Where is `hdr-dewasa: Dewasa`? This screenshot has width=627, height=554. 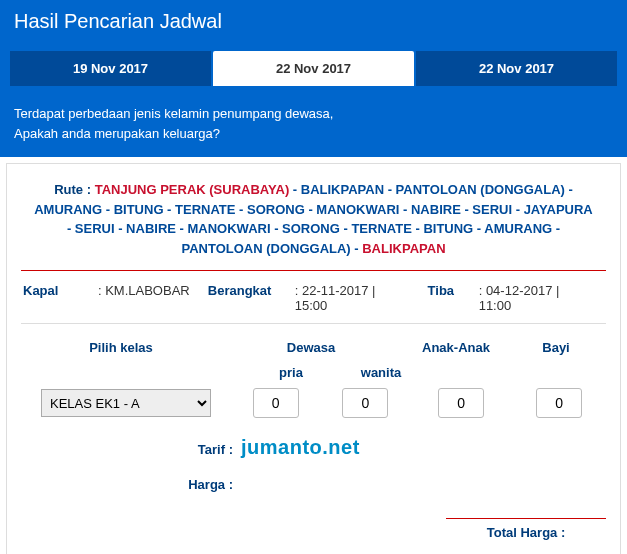
hdr-dewasa: Dewasa is located at coordinates (311, 348).